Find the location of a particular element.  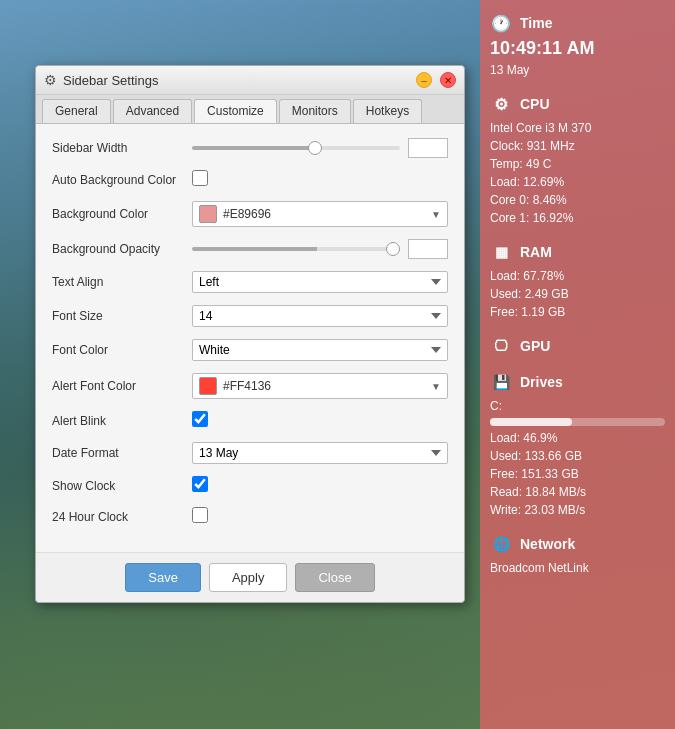

tabs-container: General Advanced Customize Monitors Hotk… is located at coordinates (250, 110).